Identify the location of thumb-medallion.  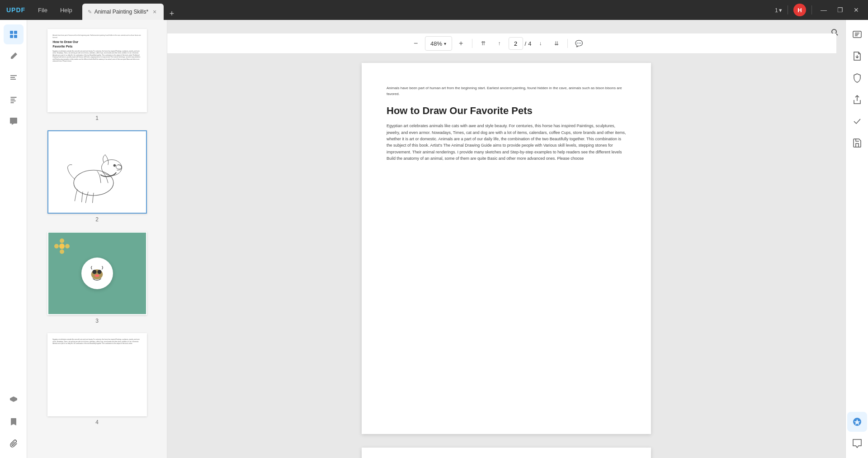
(97, 273).